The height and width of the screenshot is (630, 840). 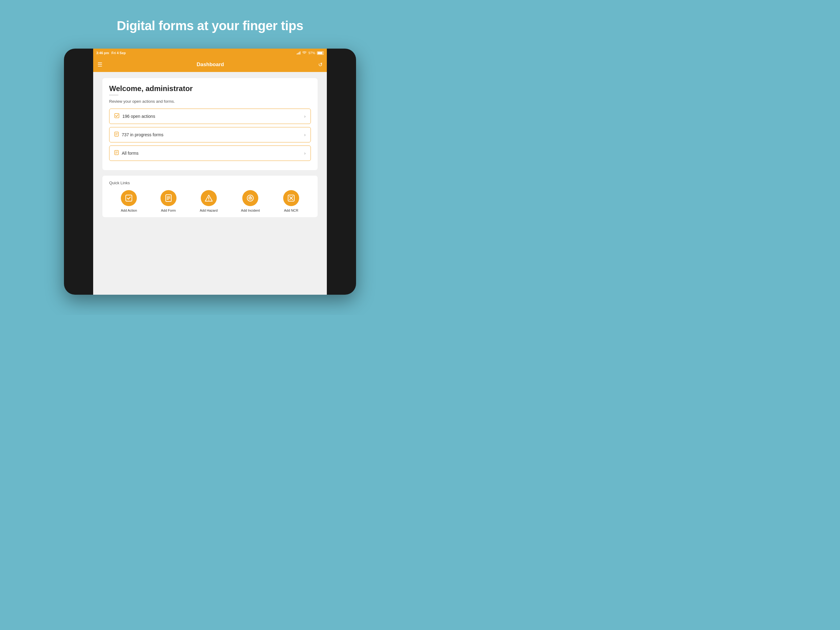 What do you see at coordinates (114, 95) in the screenshot?
I see `welcome-divider` at bounding box center [114, 95].